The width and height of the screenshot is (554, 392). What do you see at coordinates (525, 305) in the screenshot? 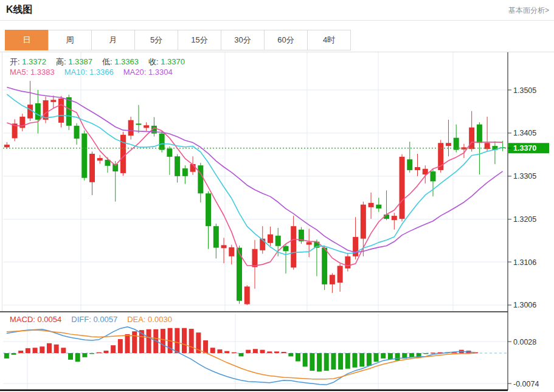
I see `y-tick-label: 1.3006` at bounding box center [525, 305].